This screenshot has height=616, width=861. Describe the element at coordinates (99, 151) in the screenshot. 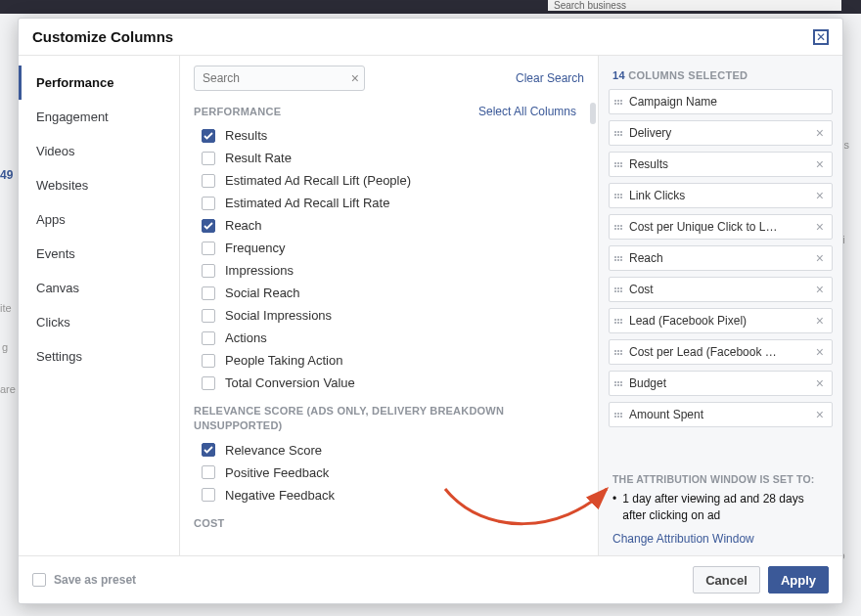

I see `sidebar-item-videos: Videos` at that location.